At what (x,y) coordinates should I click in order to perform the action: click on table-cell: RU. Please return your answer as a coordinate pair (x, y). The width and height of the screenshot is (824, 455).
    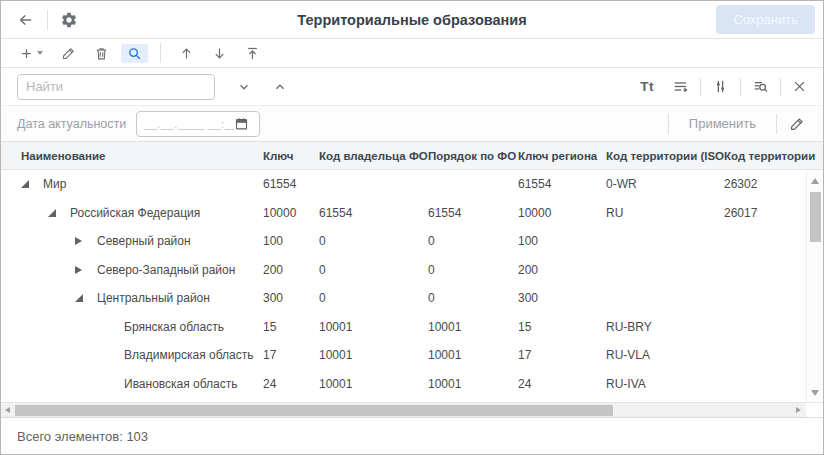
    Looking at the image, I should click on (665, 213).